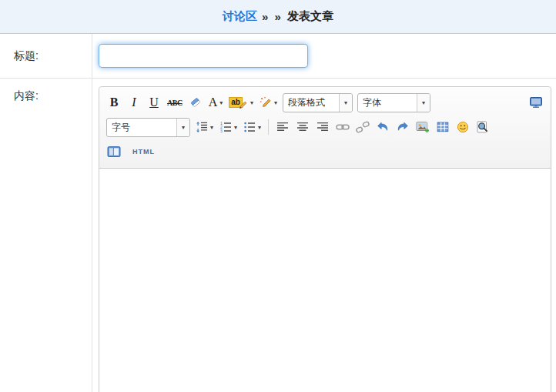 Image resolution: width=556 pixels, height=392 pixels. I want to click on italic-button: I, so click(134, 102).